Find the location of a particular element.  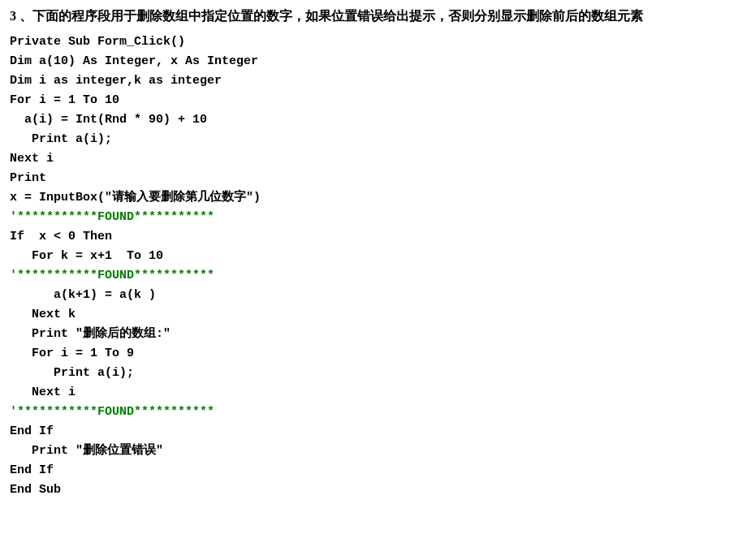

code-line: Print "删除位置错误" is located at coordinates (86, 451).